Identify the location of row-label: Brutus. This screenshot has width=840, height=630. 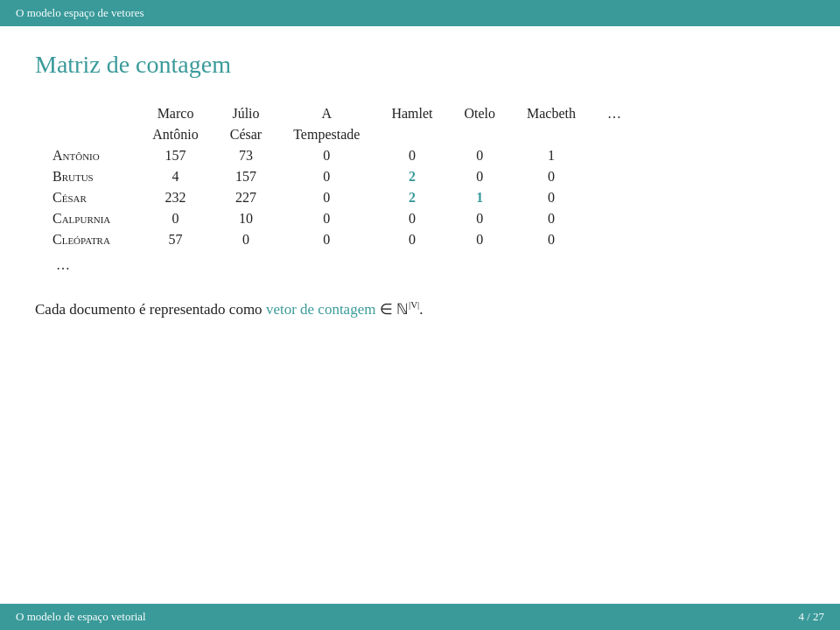
(94, 177).